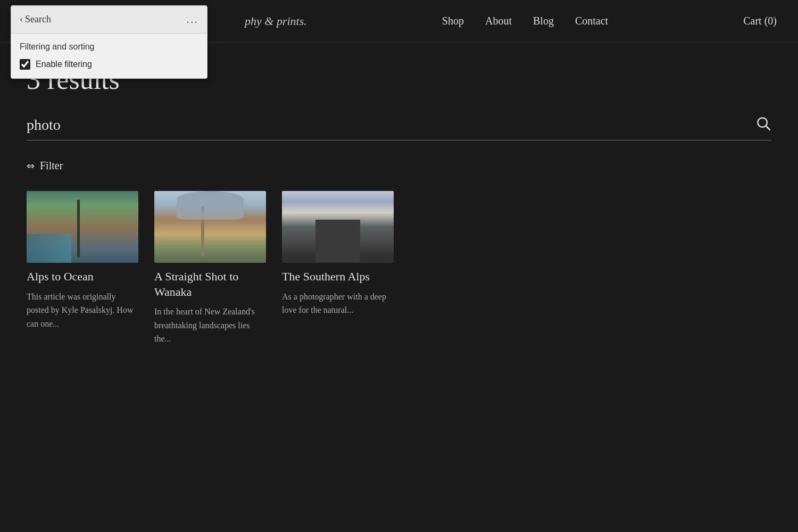 This screenshot has width=798, height=532. I want to click on filtering-section-title: Filtering and sorting, so click(109, 47).